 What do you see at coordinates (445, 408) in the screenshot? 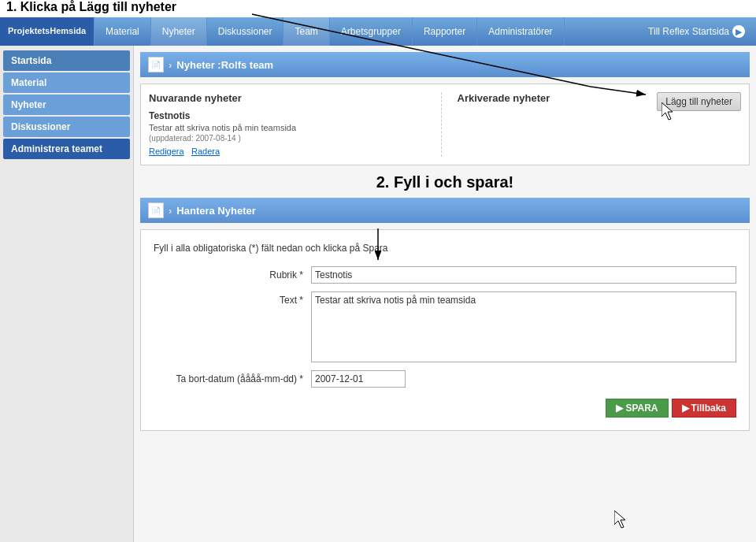
I see `form-buttons: ▶ SPARA ▶ Tillbaka` at bounding box center [445, 408].